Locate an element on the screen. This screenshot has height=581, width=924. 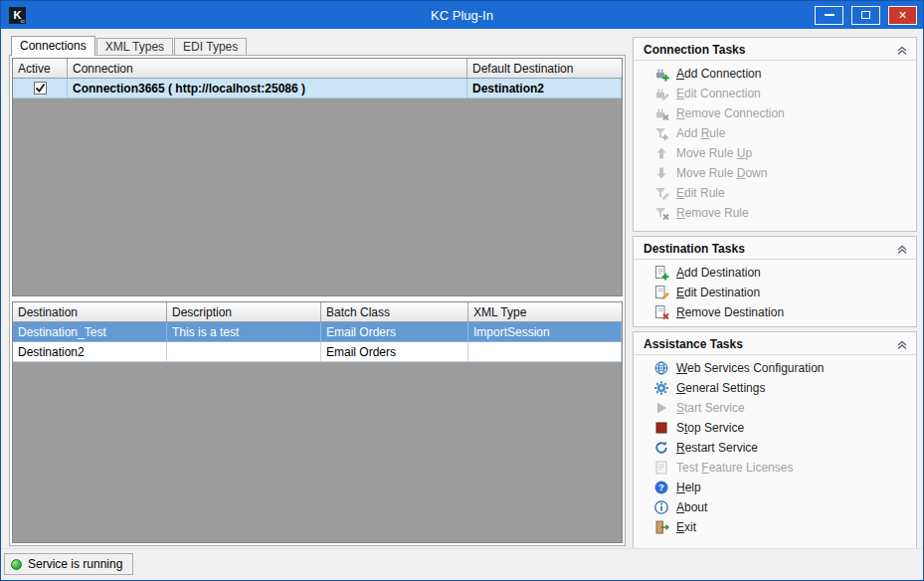
web-services-configuration-button: Web Services Configuration is located at coordinates (775, 368).